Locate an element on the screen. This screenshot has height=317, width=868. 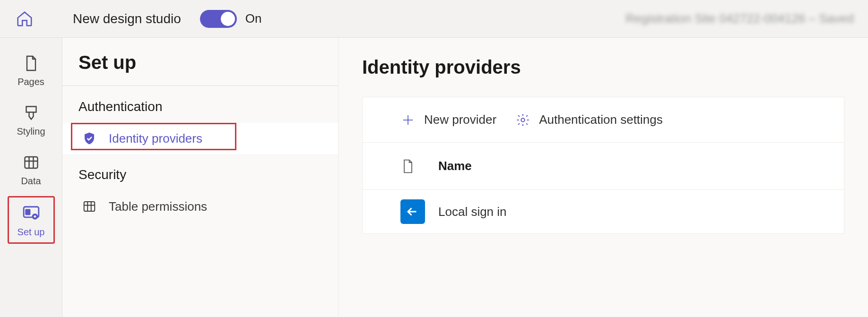
brush-icon is located at coordinates (31, 113).